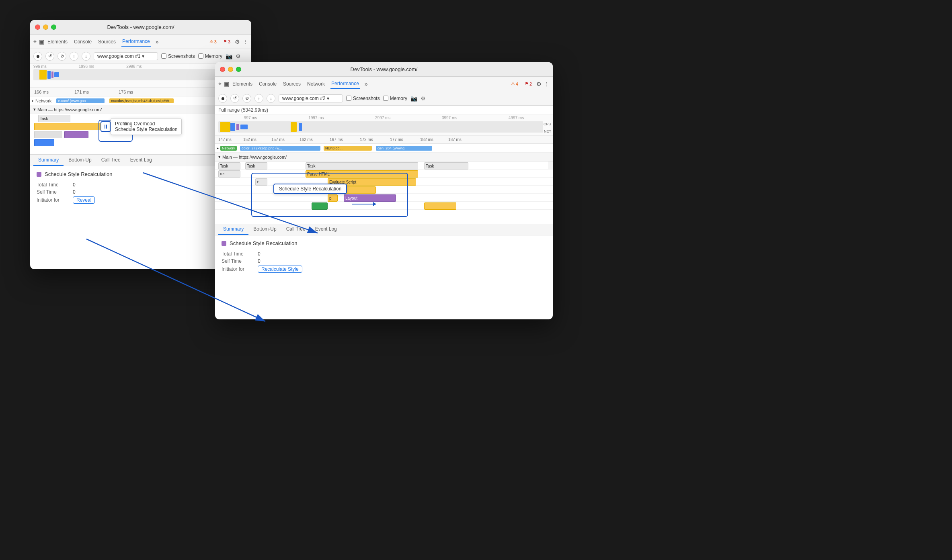 This screenshot has height=560, width=952. What do you see at coordinates (74, 192) in the screenshot?
I see `self-time-value-1: 0` at bounding box center [74, 192].